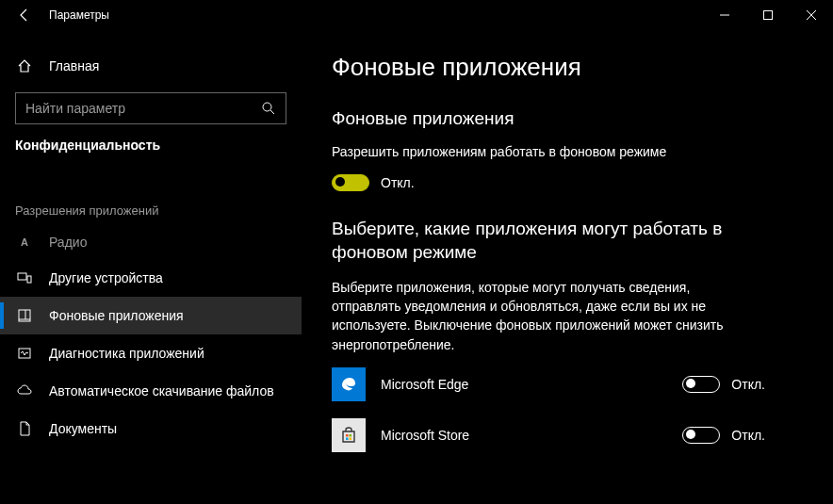 This screenshot has height=504, width=833. Describe the element at coordinates (151, 242) in the screenshot. I see `sidebar-item-radio: A Радио` at that location.